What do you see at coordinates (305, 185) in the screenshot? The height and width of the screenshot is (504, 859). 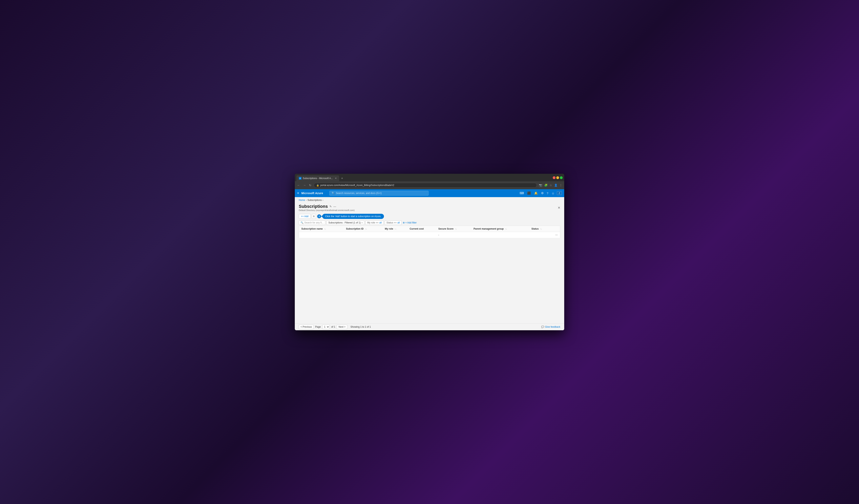 I see `forward-button: →` at bounding box center [305, 185].